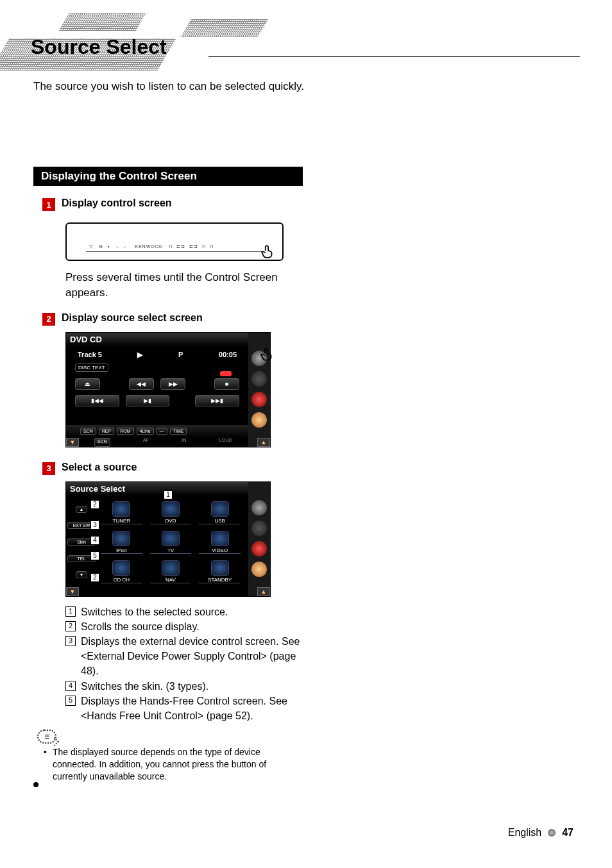 The width and height of the screenshot is (612, 868). What do you see at coordinates (95, 556) in the screenshot?
I see `callout-5: 5` at bounding box center [95, 556].